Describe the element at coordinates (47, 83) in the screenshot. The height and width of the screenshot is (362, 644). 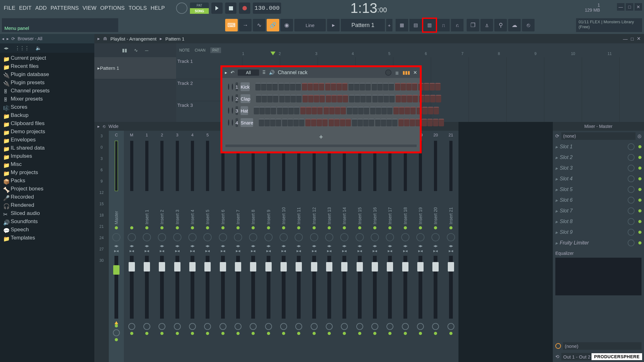
I see `browser-item: 🔌Plugin presets` at that location.